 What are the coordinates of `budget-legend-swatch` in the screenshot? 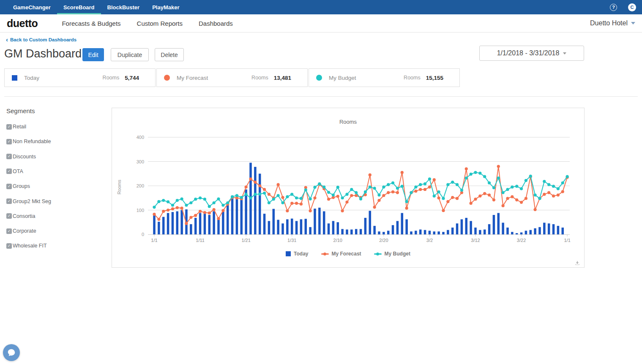 It's located at (378, 254).